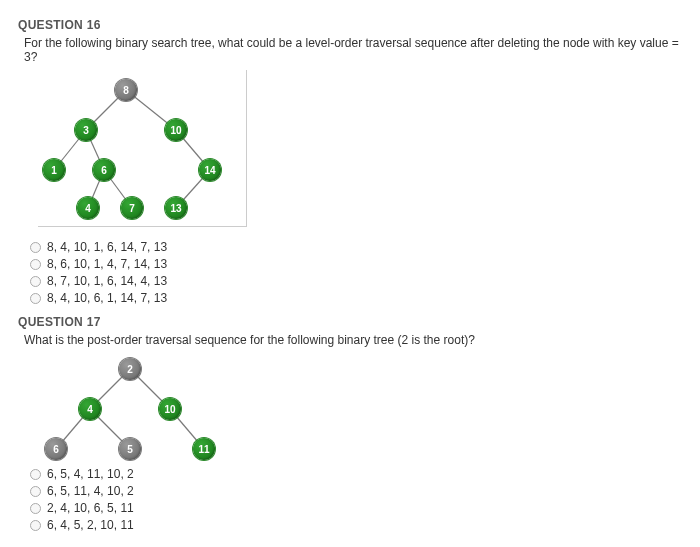 Image resolution: width=700 pixels, height=547 pixels. Describe the element at coordinates (204, 449) in the screenshot. I see `tree-node: 11` at that location.